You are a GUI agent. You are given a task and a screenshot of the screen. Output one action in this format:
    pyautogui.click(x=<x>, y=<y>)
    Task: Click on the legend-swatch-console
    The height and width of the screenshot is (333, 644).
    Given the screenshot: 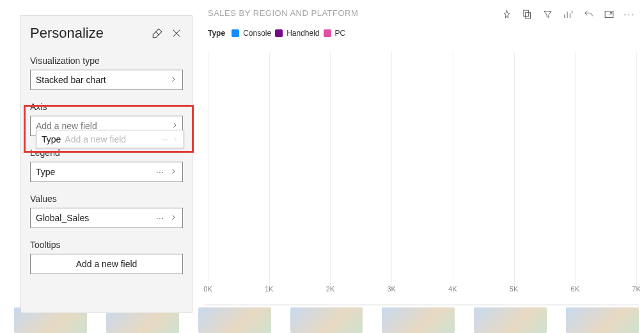 What is the action you would take?
    pyautogui.click(x=235, y=33)
    